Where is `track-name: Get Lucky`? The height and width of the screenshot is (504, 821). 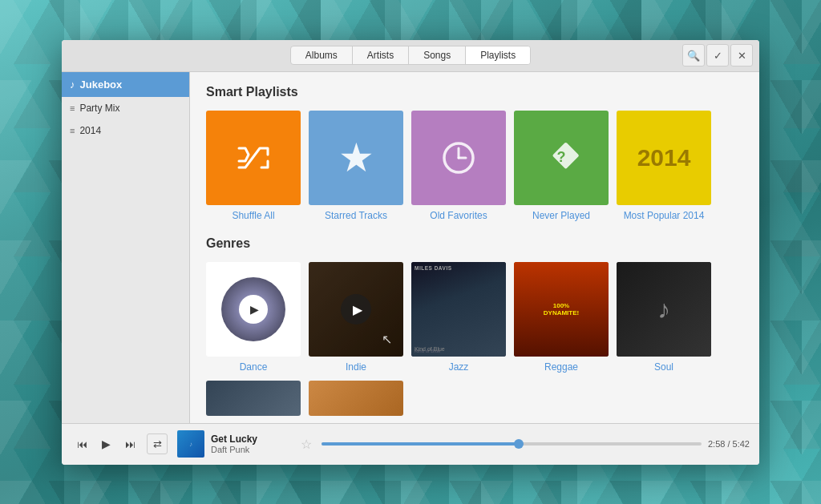 track-name: Get Lucky is located at coordinates (251, 439).